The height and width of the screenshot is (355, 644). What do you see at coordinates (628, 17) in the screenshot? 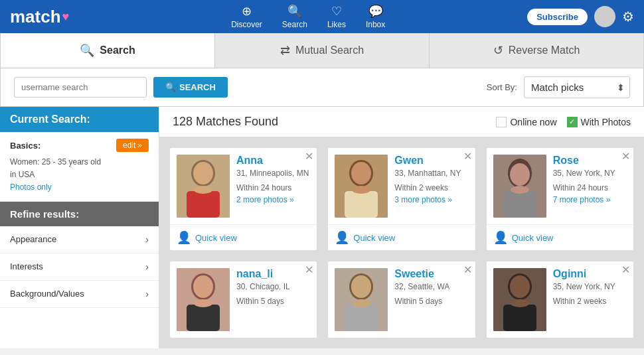
I see `gear-icon: ⚙` at bounding box center [628, 17].